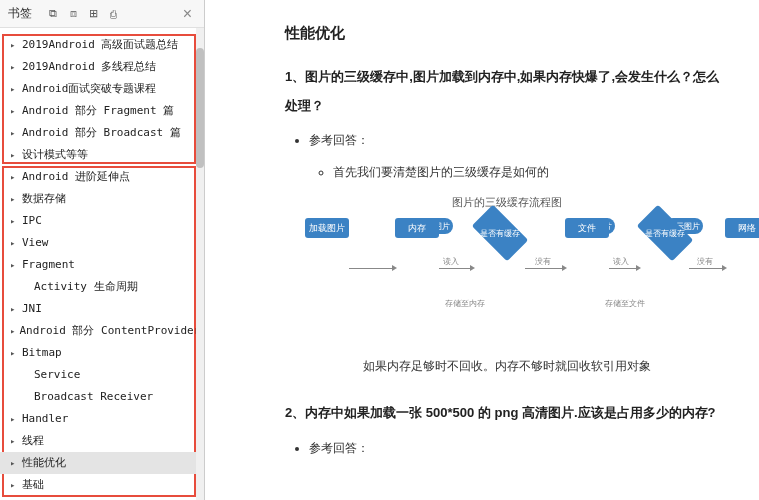 This screenshot has height=500, width=759. I want to click on answer-1-sub: 首先我们要清楚图片的三级缓存是如何的, so click(531, 173).